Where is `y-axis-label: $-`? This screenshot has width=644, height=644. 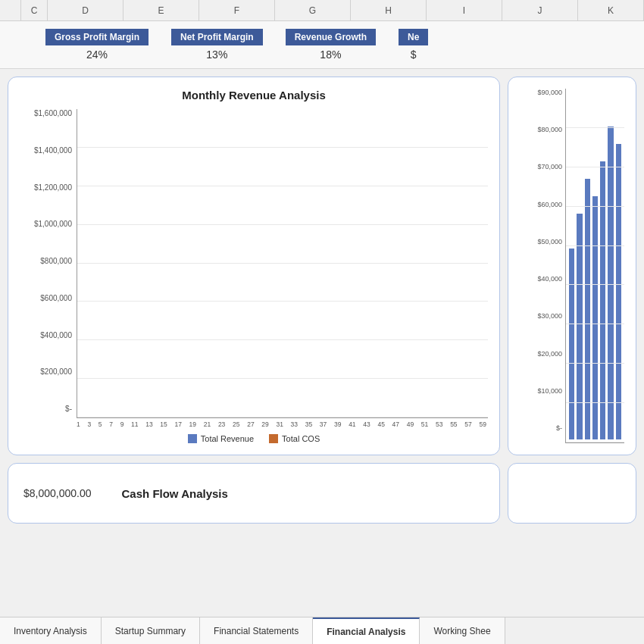
y-axis-label: $- is located at coordinates (68, 409).